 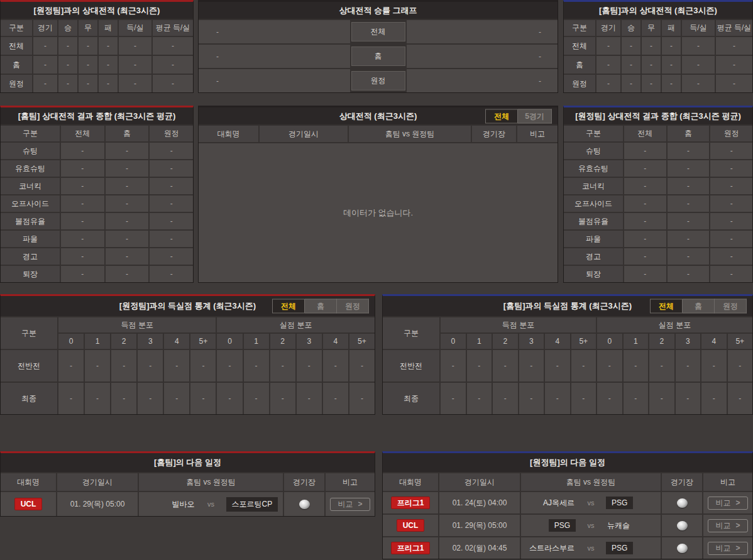 I want to click on h2h-away-table: 구분경기승무패득/실평균 득/실 전체 ------ 홈 ------, so click(x=97, y=57).